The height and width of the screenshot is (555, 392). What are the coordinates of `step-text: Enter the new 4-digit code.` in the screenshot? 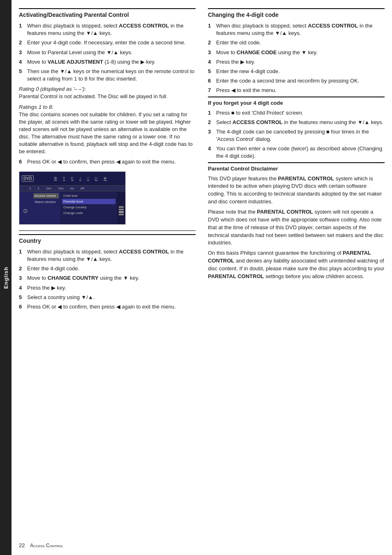 It's located at (300, 71).